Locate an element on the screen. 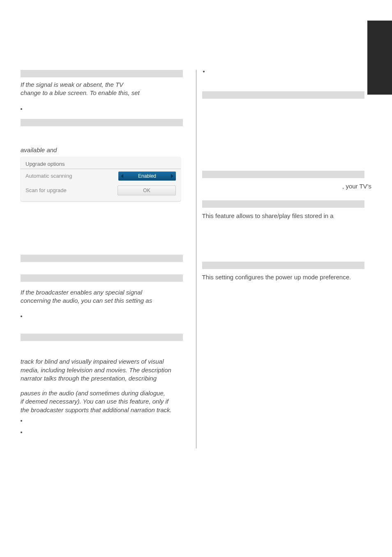 This screenshot has height=557, width=392. selector-value: Enabled is located at coordinates (147, 176).